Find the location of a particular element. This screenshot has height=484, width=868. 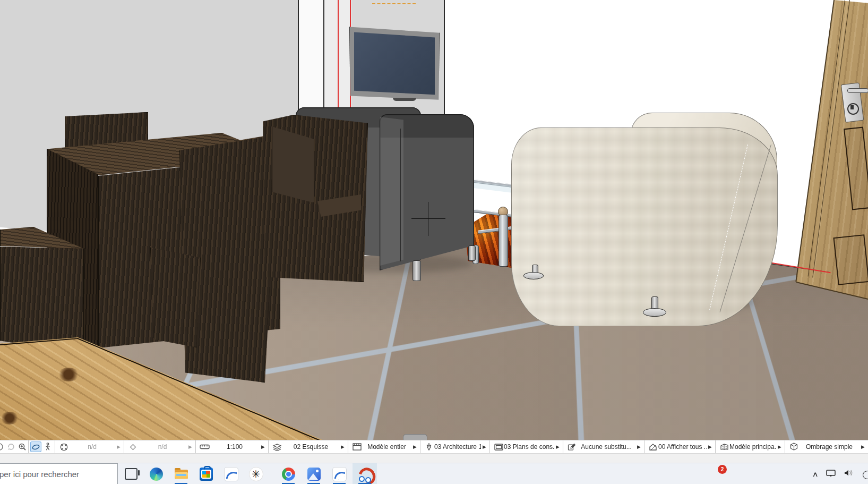

task-view-button is located at coordinates (131, 474).